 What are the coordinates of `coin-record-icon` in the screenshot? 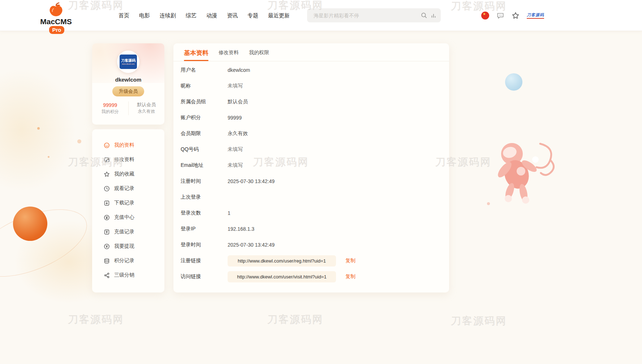 It's located at (107, 232).